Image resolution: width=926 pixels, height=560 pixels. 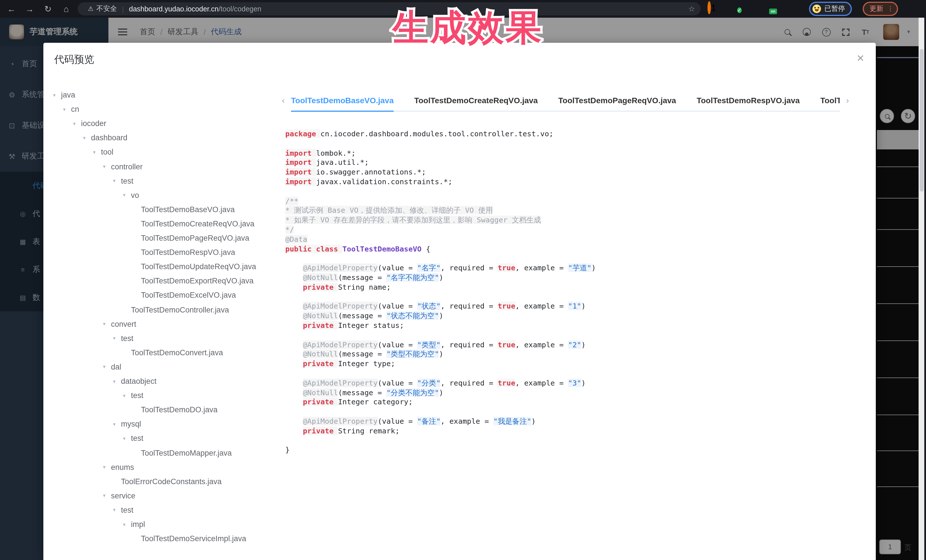 I want to click on window-edge, so click(x=925, y=289).